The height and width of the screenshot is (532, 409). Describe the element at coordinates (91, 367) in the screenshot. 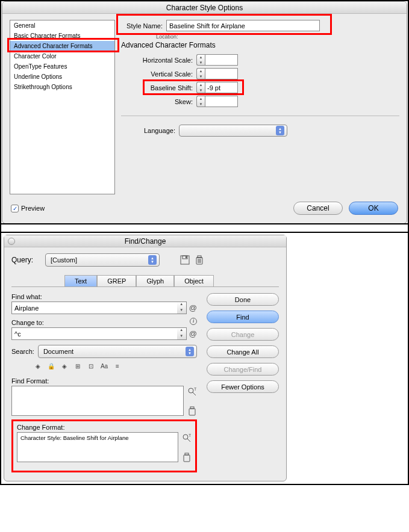

I see `footnotes-icon: ⊡` at that location.